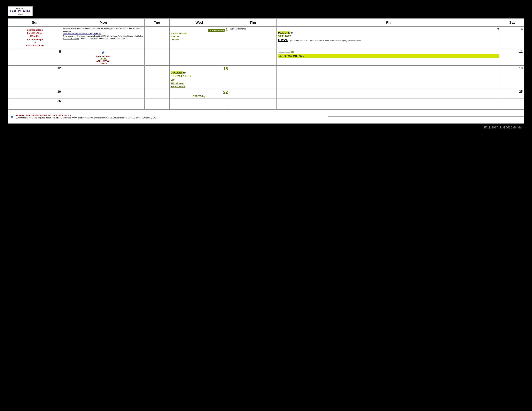  I want to click on operating-hours: Operating Hours for ULM offices: MON-THU…, so click(35, 38).